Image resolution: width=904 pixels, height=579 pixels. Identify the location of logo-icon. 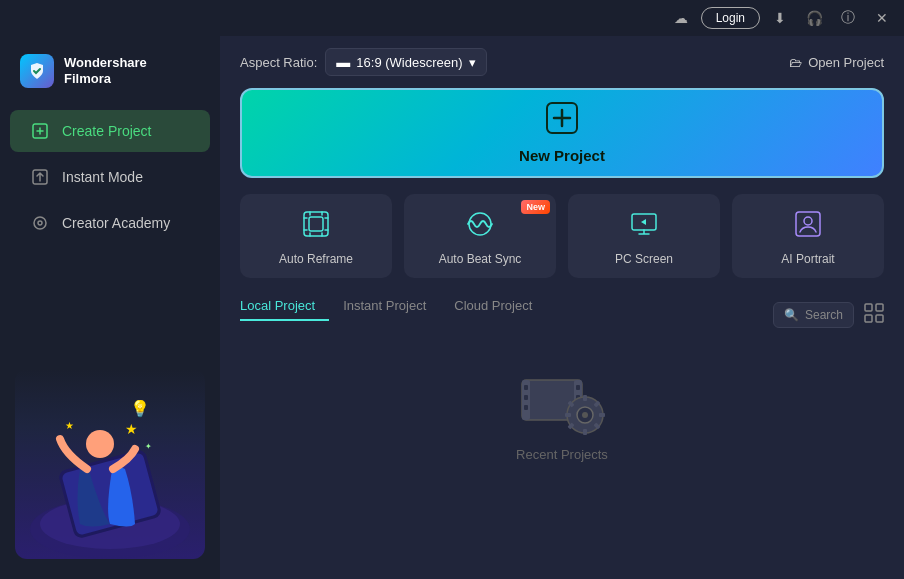
(37, 71).